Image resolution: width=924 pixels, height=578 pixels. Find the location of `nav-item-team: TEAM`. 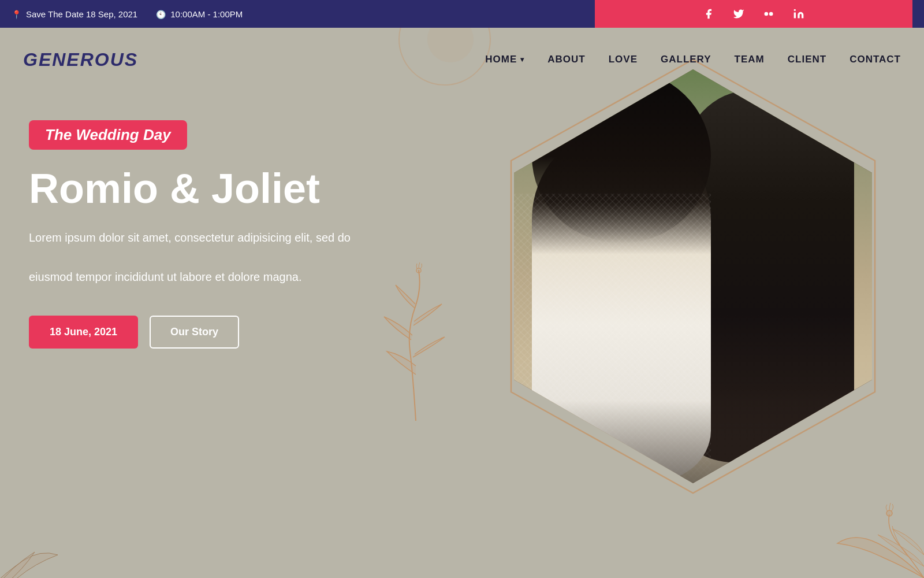

nav-item-team: TEAM is located at coordinates (750, 60).